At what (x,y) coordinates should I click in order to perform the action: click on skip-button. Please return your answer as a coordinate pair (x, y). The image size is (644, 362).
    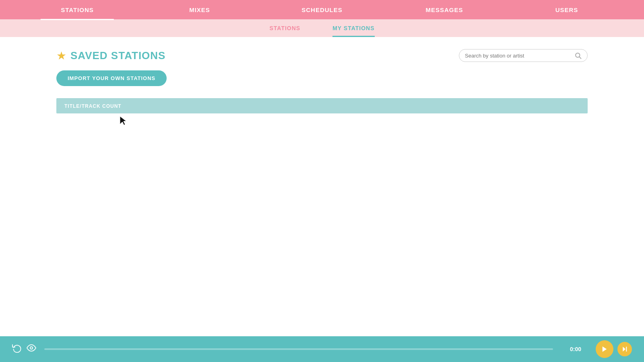
    Looking at the image, I should click on (625, 349).